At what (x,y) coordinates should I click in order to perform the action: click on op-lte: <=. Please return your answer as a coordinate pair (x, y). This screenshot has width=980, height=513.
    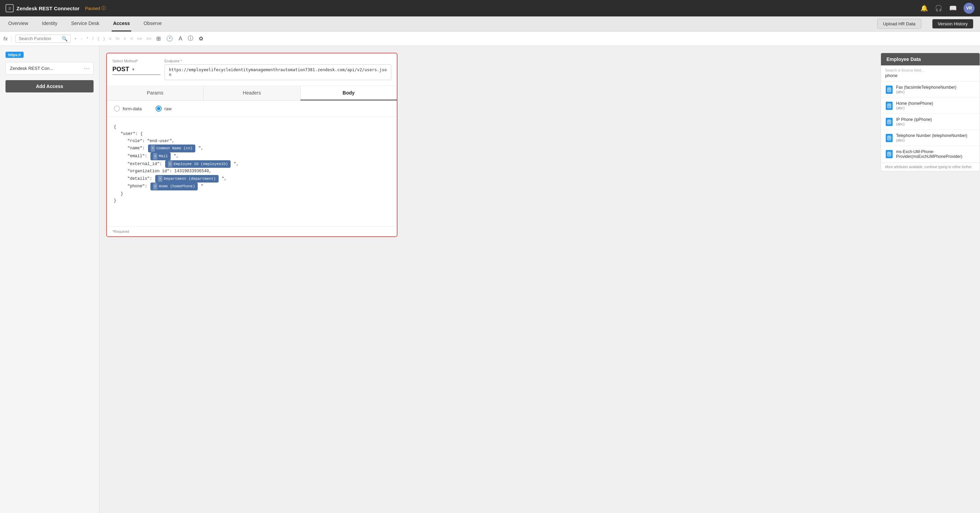
    Looking at the image, I should click on (140, 39).